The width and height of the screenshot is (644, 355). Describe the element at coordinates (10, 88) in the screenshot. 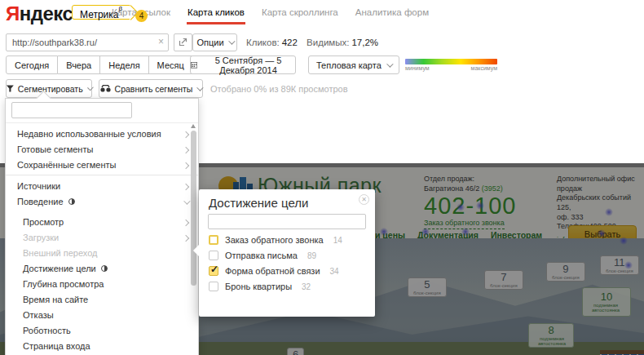

I see `funnel-icon` at that location.